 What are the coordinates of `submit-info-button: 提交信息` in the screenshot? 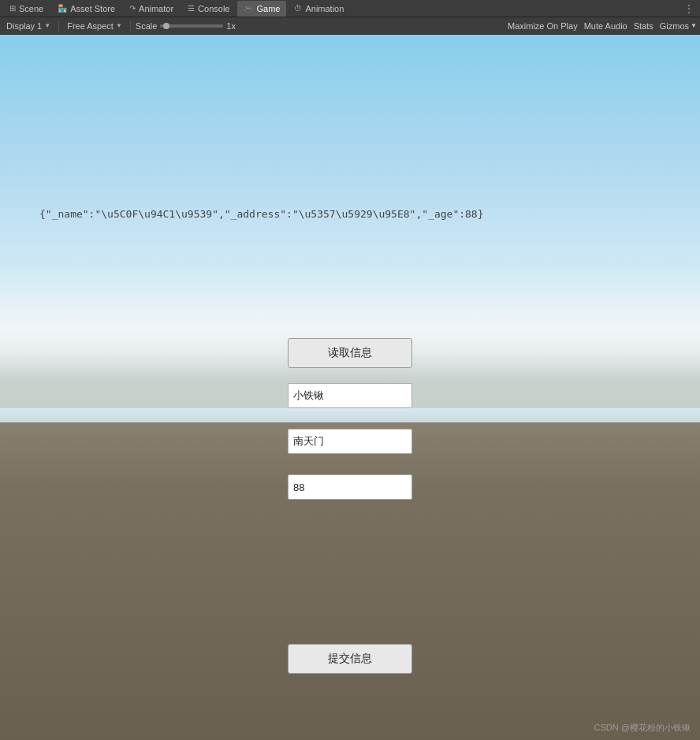 It's located at (350, 659).